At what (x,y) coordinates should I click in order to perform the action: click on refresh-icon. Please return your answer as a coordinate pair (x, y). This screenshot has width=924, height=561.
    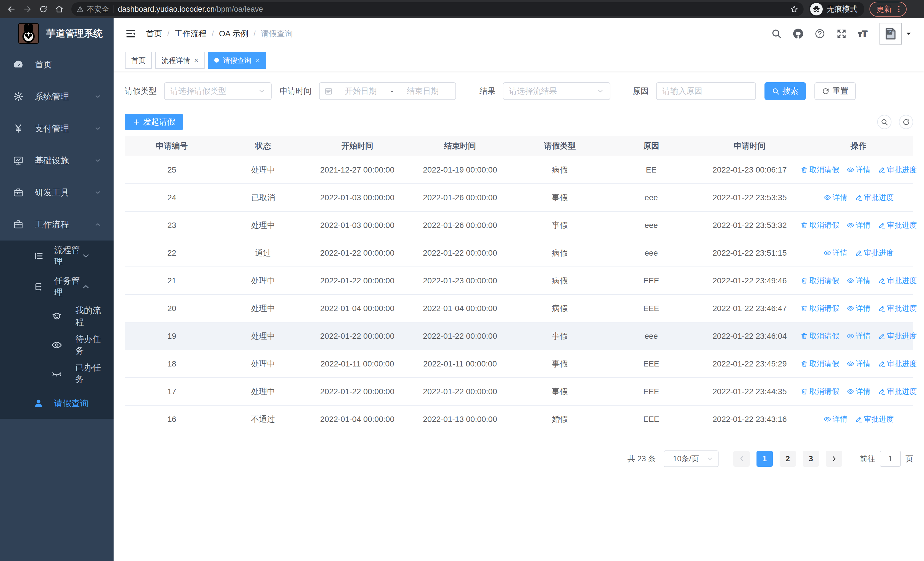
    Looking at the image, I should click on (906, 122).